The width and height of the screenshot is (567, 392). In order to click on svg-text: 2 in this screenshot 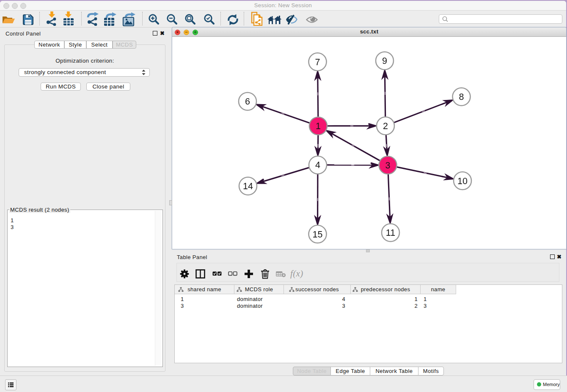, I will do `click(385, 126)`.